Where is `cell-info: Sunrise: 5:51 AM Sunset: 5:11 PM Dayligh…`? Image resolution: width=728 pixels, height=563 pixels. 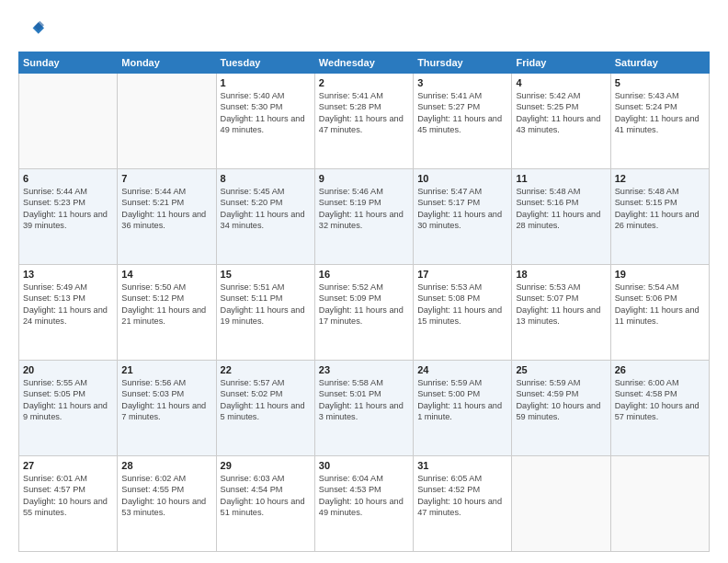 cell-info: Sunrise: 5:51 AM Sunset: 5:11 PM Dayligh… is located at coordinates (266, 304).